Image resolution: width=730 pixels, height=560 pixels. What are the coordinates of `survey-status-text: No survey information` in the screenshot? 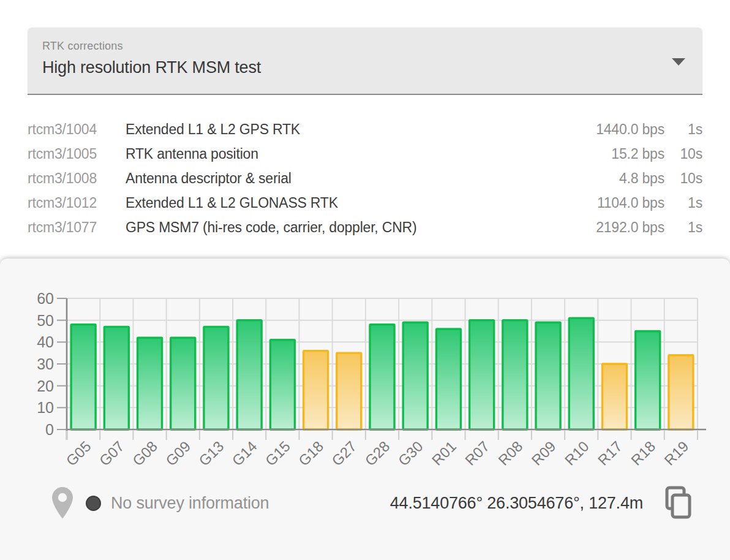 It's located at (190, 504).